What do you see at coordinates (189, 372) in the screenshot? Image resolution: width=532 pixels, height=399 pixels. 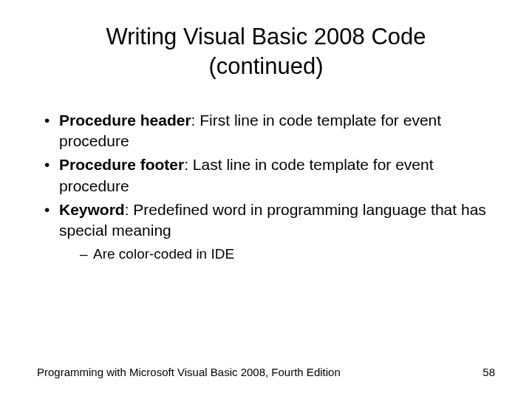 I see `footer-left: Programming with Microsoft Visual Basic …` at bounding box center [189, 372].